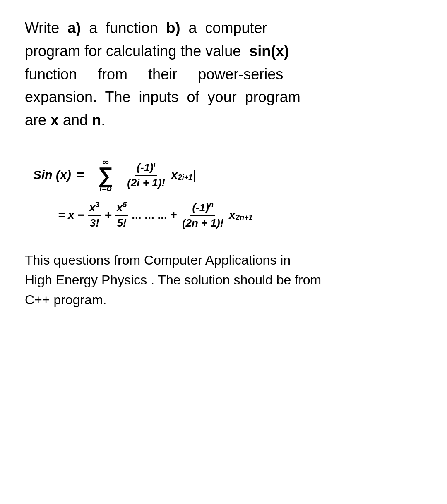 This screenshot has height=504, width=447. What do you see at coordinates (173, 280) in the screenshot?
I see `footer-line2: High Energy Physics . The solution shoul…` at bounding box center [173, 280].